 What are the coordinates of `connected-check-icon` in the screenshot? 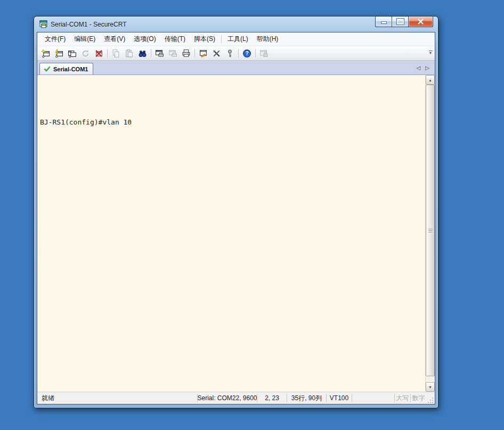 It's located at (47, 69).